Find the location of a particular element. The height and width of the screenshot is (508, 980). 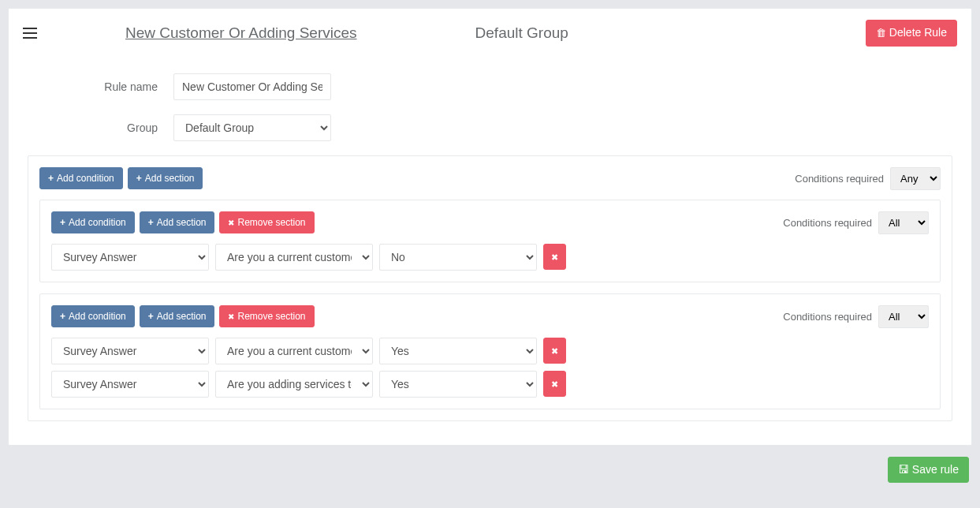

save-rule-label: Save rule is located at coordinates (935, 470).